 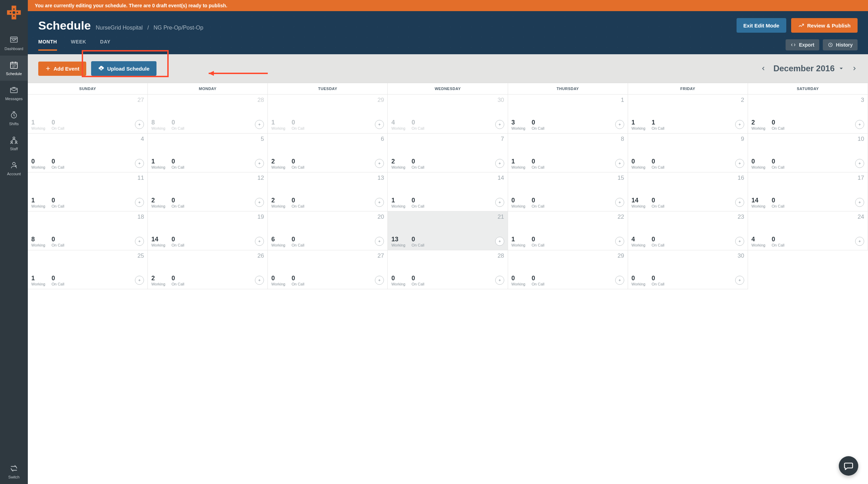 I want to click on calendar-cell: 20 6Working 0On Call, so click(x=328, y=231).